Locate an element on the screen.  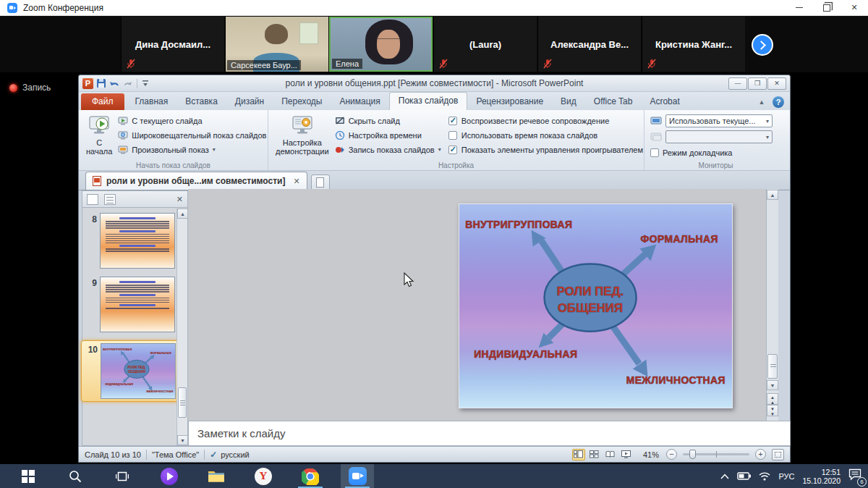
zoom-slider is located at coordinates (716, 455).